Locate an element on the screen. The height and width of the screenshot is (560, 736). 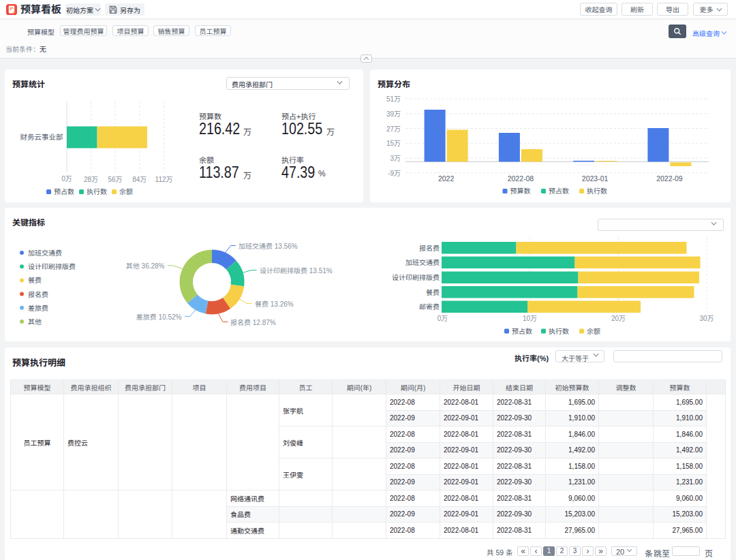
svg-text: 差旅费 10.52% is located at coordinates (159, 317).